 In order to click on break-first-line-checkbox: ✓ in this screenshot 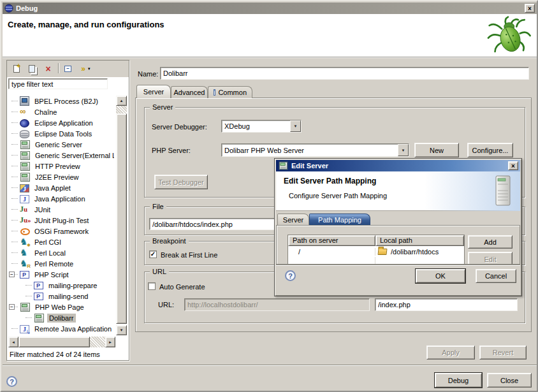, I will do `click(153, 254)`.